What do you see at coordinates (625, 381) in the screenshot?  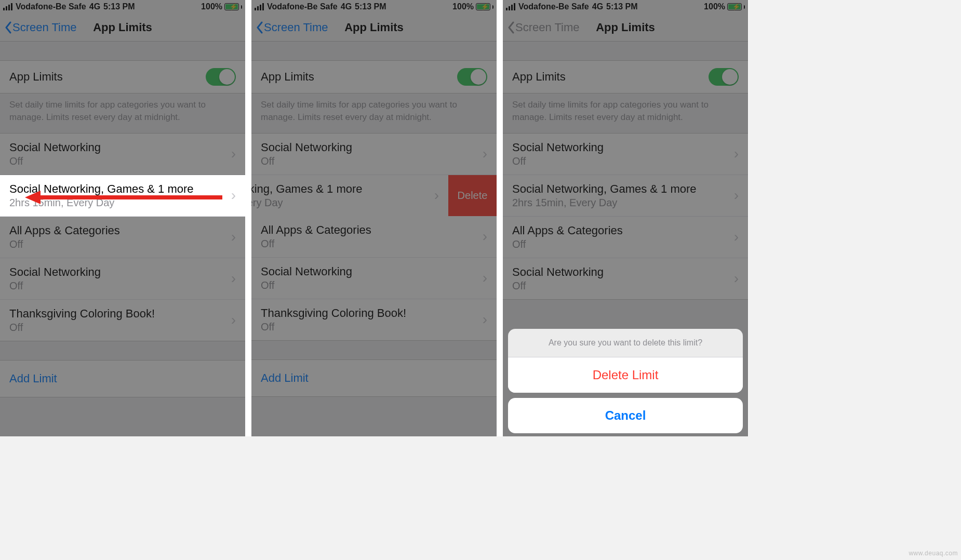 I see `action-sheet: Are you sure you want to delete this lim…` at bounding box center [625, 381].